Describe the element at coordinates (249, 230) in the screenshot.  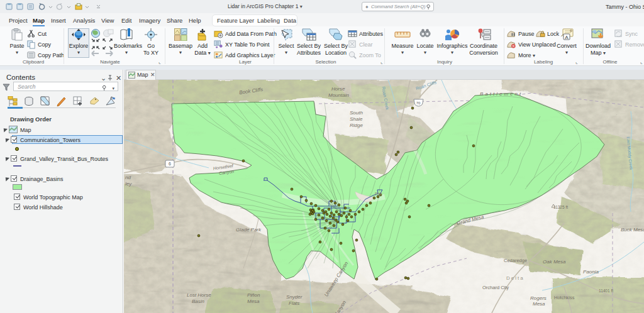
I see `svg-text: Glade Park` at that location.